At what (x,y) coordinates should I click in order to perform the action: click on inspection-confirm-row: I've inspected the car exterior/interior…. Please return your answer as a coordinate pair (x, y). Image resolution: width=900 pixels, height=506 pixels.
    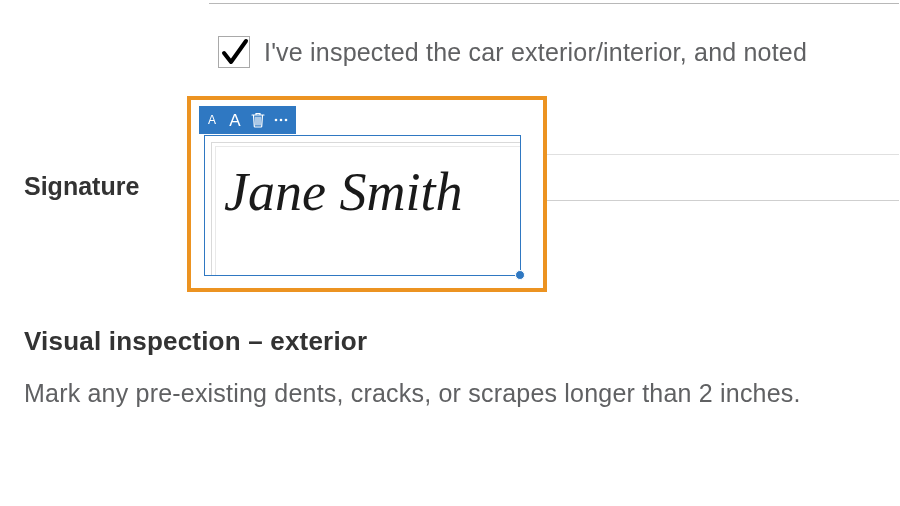
    Looking at the image, I should click on (559, 52).